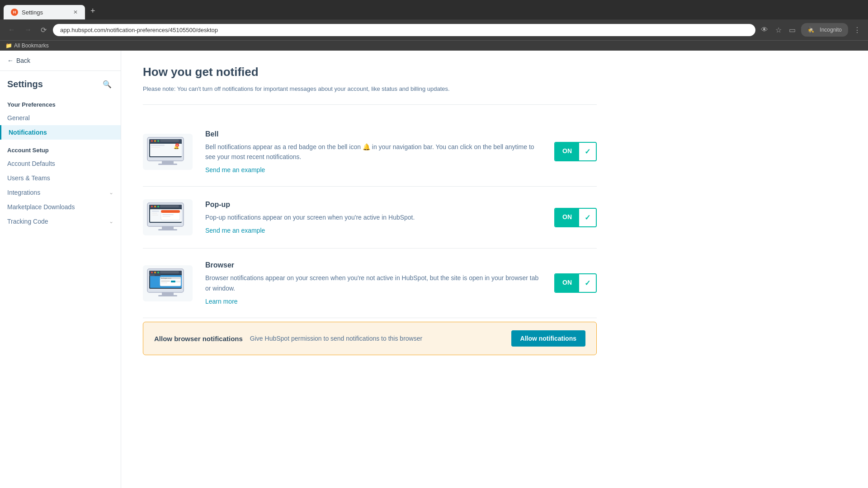 Image resolution: width=868 pixels, height=488 pixels. I want to click on popup-notif-desc: Pop-up notifications appear on your scre…, so click(373, 217).